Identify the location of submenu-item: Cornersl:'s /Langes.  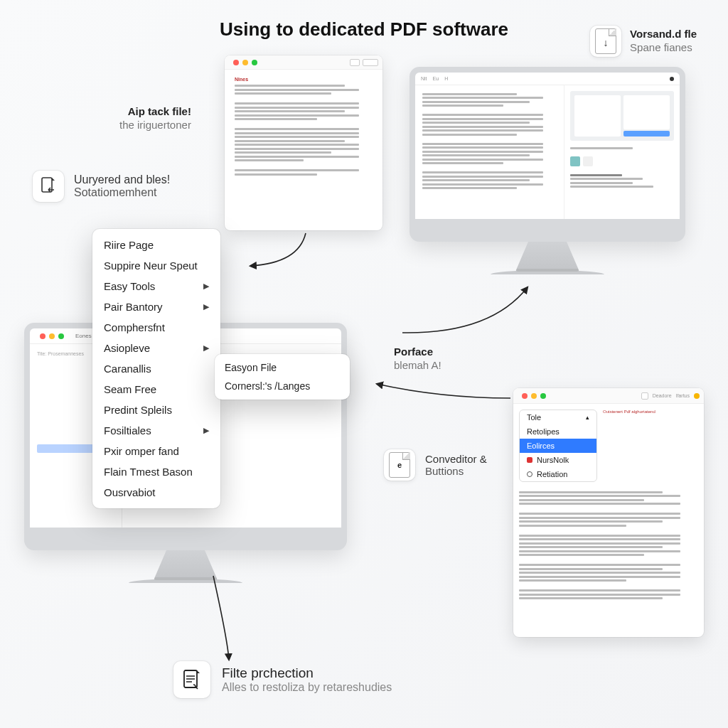
(282, 386).